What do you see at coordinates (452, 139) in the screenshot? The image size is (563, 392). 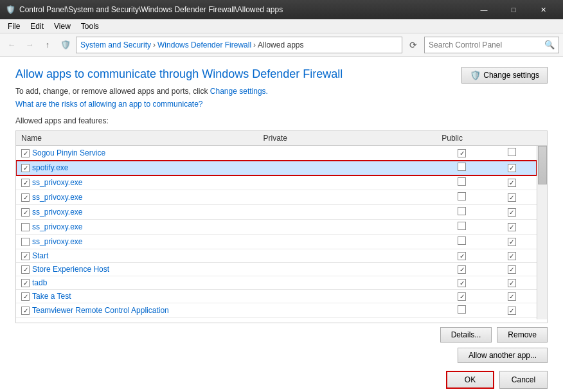 I see `col-public: Public` at bounding box center [452, 139].